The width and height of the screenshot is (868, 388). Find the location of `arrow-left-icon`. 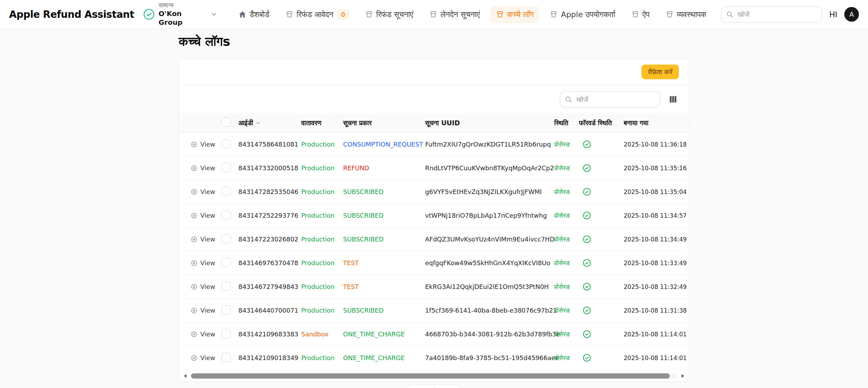

arrow-left-icon is located at coordinates (186, 376).